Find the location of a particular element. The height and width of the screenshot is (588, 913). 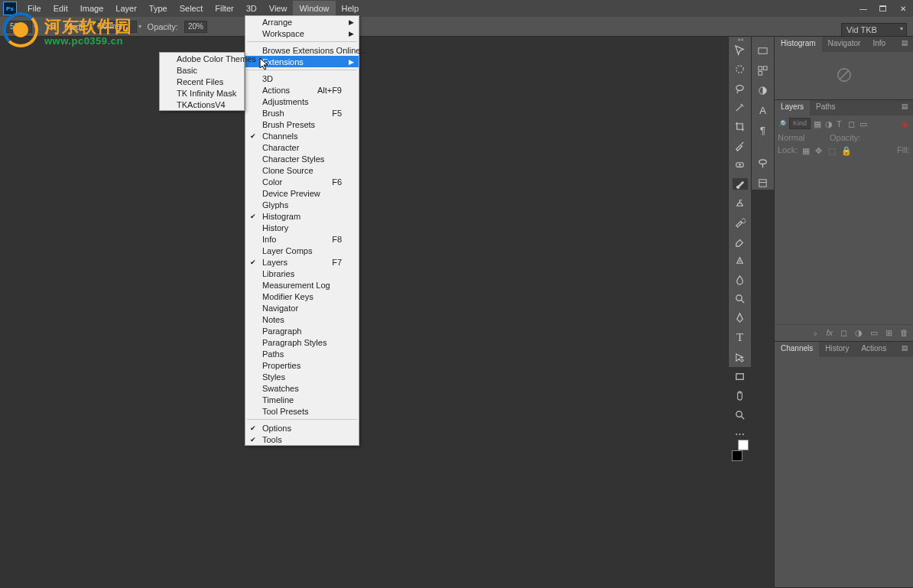

lock-pixels-icon: ▦ is located at coordinates (806, 150).